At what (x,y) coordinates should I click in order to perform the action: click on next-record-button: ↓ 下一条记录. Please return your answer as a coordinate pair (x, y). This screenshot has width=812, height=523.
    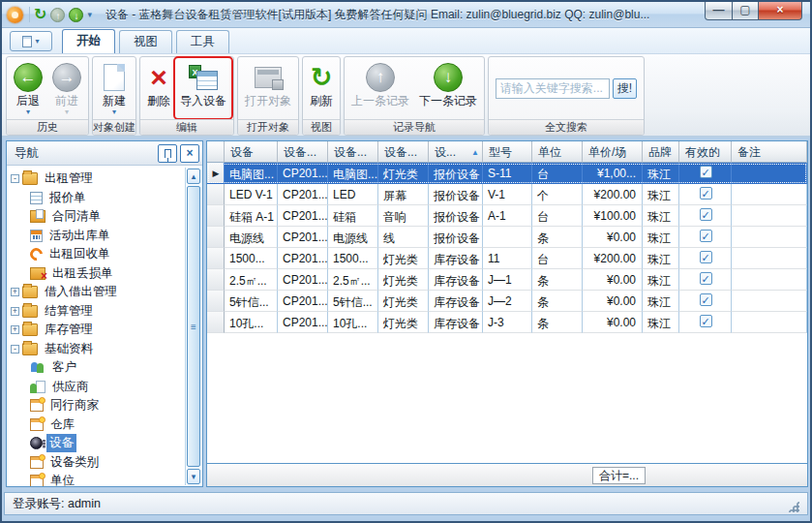
    Looking at the image, I should click on (448, 88).